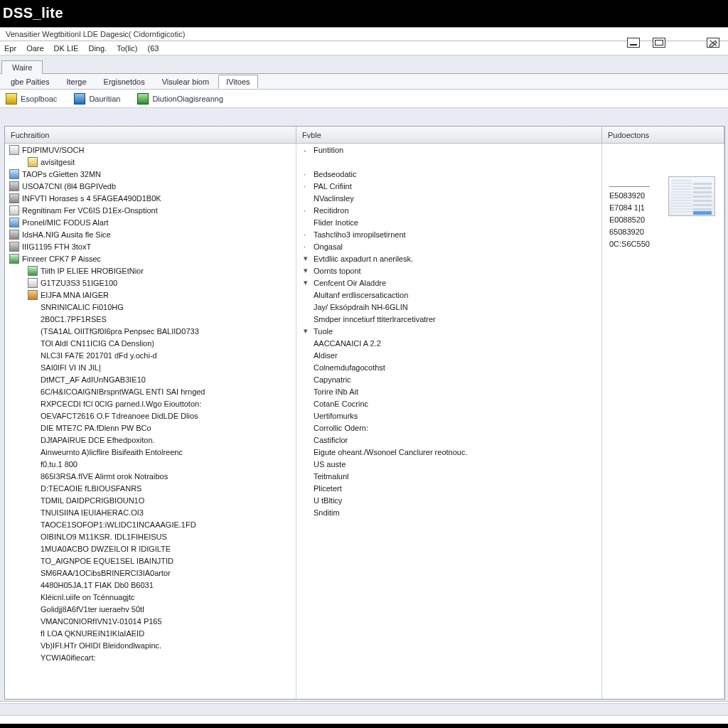 This screenshot has width=728, height=728. I want to click on tree-item: NLC3I FA7E 201701 dFd y.ochi-d, so click(151, 355).